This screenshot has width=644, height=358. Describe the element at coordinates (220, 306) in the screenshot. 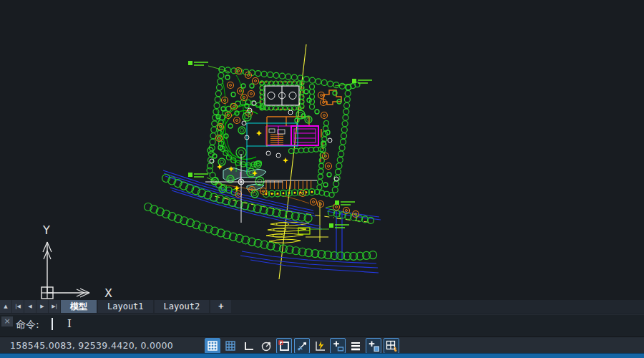

I see `add-layout-button: +` at that location.